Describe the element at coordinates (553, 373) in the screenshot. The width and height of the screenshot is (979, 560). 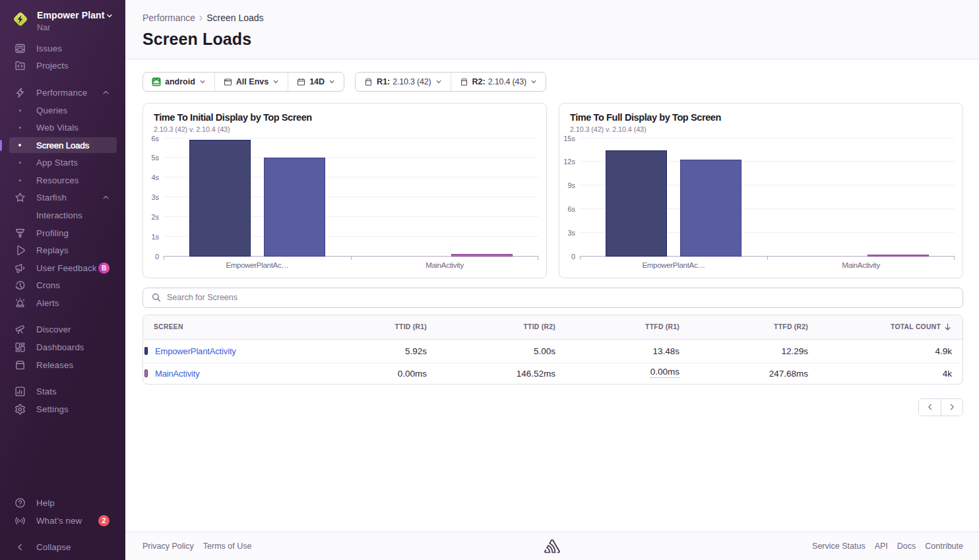
I see `table-row: MainActivity 0.00ms 146.52ms 0.00ms 247.…` at that location.